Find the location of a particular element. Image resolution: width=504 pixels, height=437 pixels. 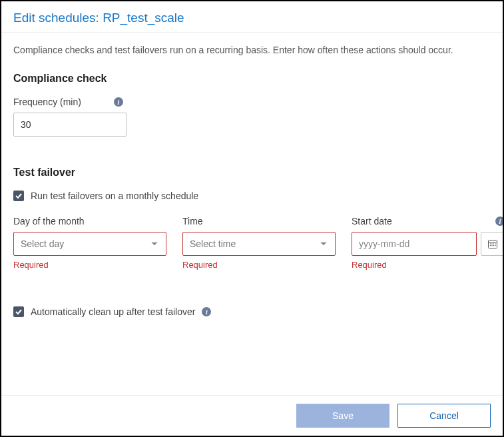

start-date-input: yyyy-mm-dd is located at coordinates (414, 244).